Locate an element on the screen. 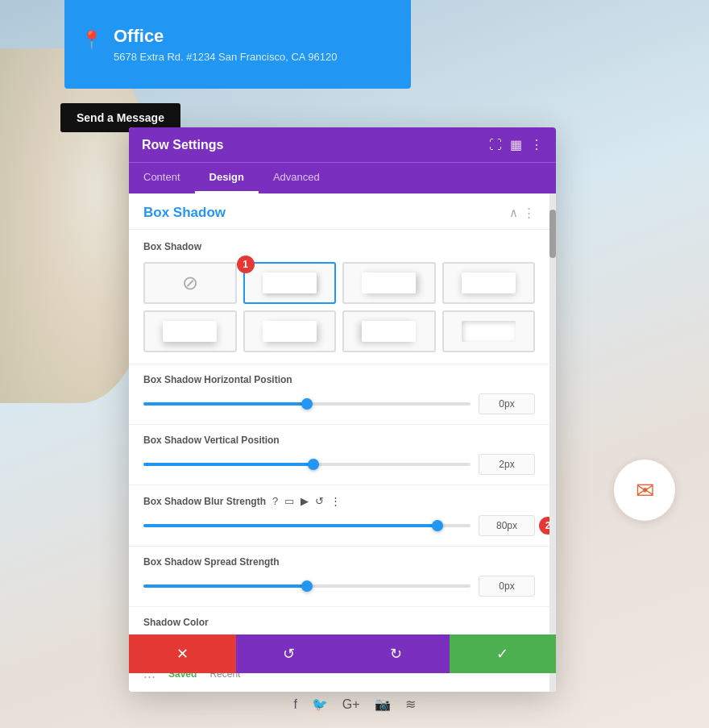 This screenshot has height=728, width=709. color-label: Shadow Color is located at coordinates (339, 622).